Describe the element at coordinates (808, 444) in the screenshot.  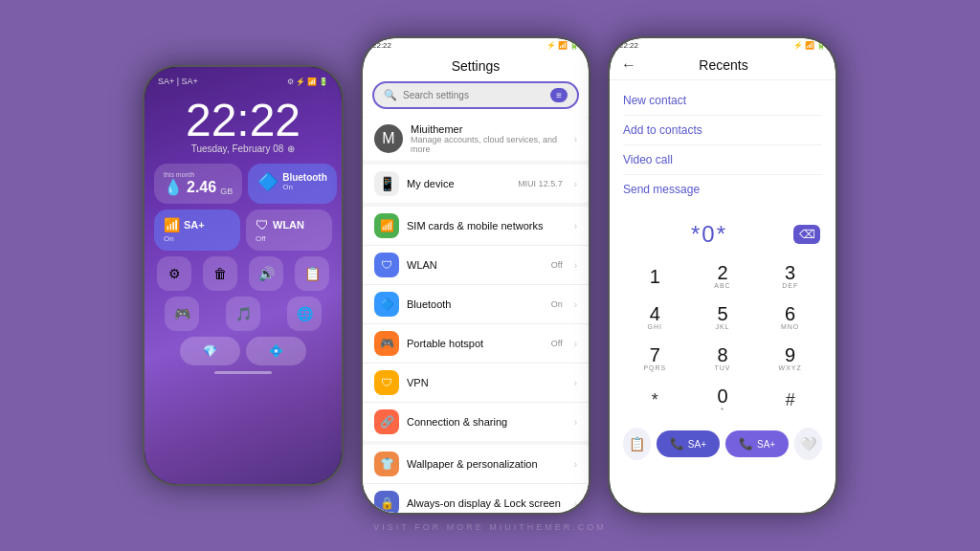
I see `extra-btn: 🤍` at that location.